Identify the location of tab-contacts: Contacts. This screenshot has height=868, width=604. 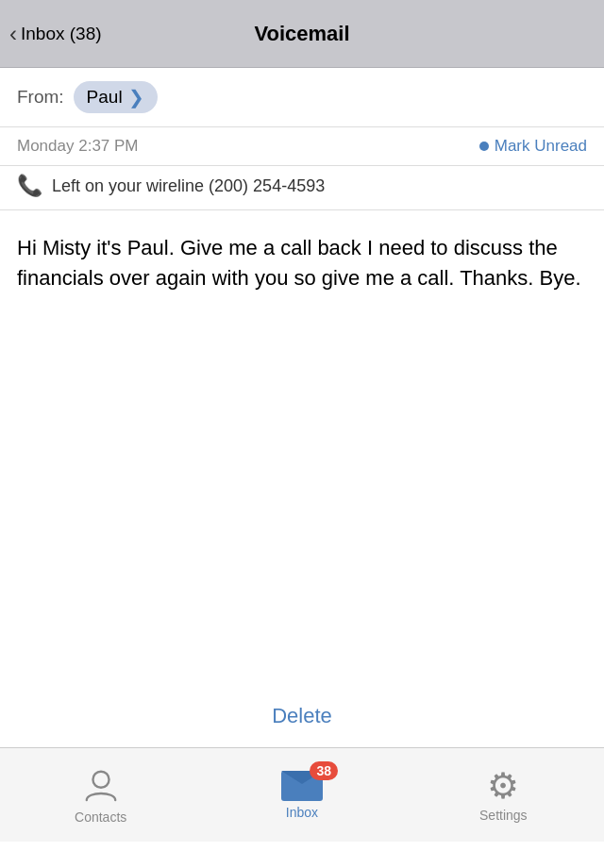
(100, 795).